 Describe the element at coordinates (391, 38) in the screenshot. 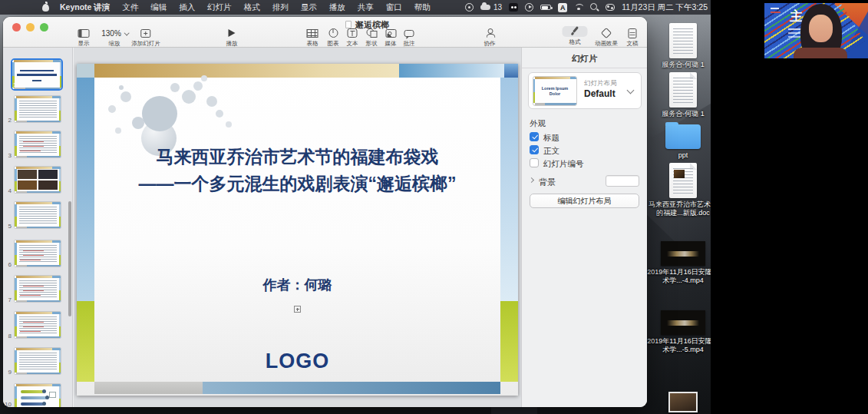

I see `toolbar-media-button: 媒体` at that location.